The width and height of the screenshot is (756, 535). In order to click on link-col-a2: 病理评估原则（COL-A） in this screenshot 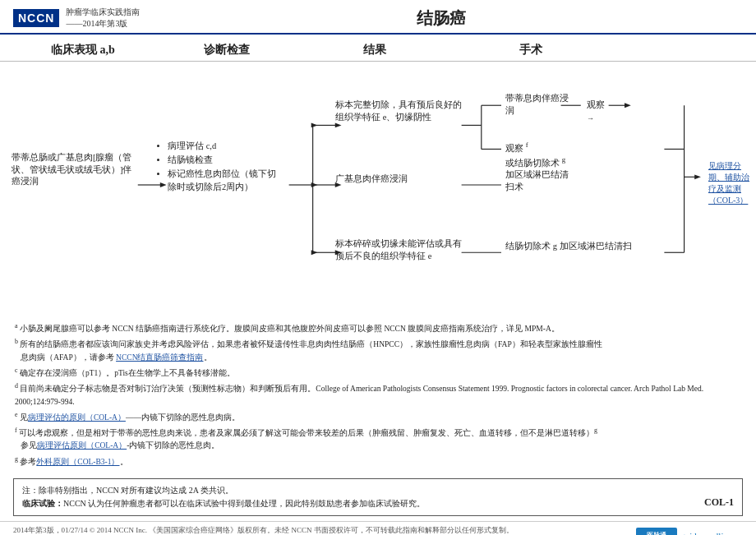, I will do `click(82, 445)`.